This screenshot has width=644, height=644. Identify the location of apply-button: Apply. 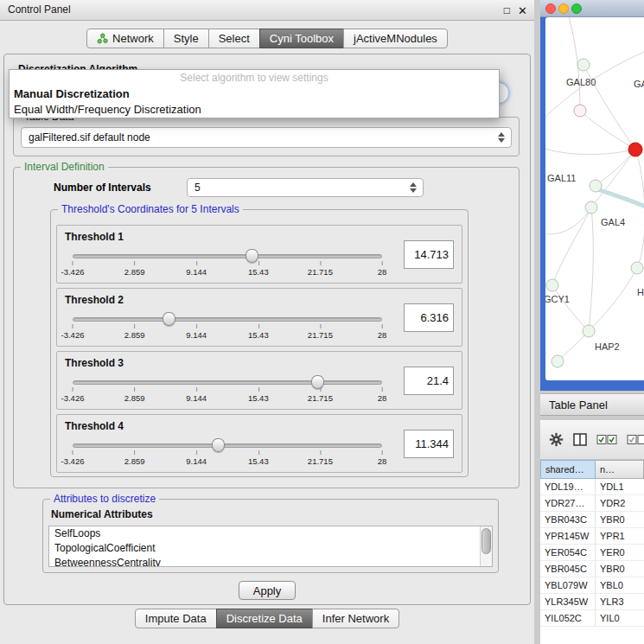
(267, 590).